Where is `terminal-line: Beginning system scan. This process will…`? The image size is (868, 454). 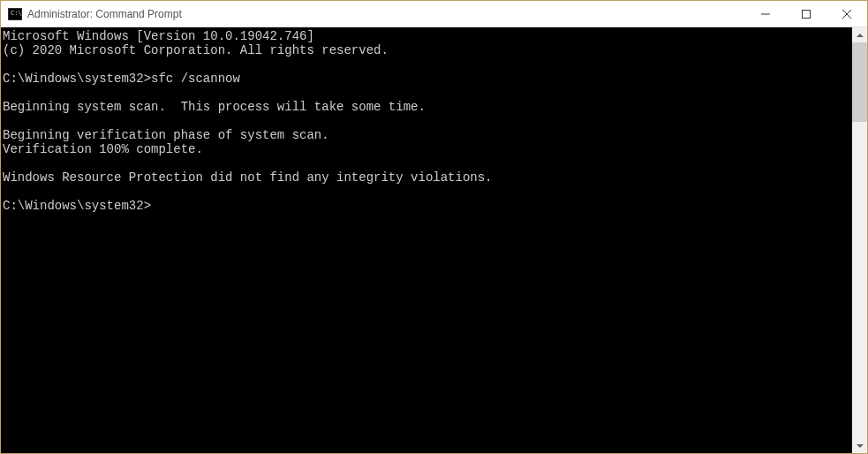 terminal-line: Beginning system scan. This process will… is located at coordinates (427, 107).